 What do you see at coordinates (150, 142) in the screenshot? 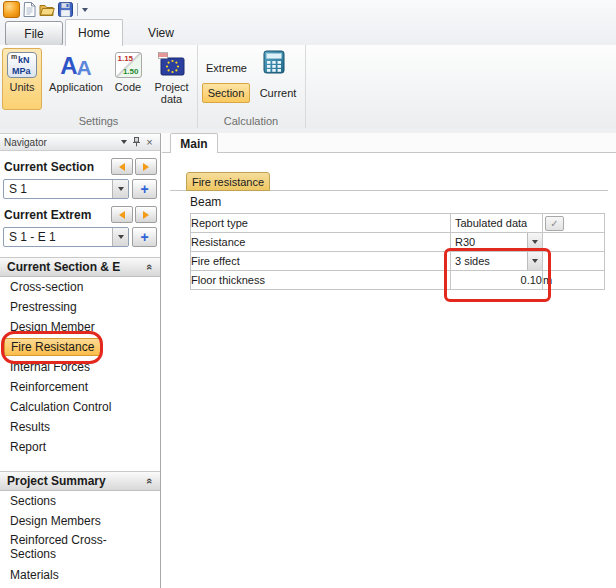
I see `close-icon: ×` at bounding box center [150, 142].